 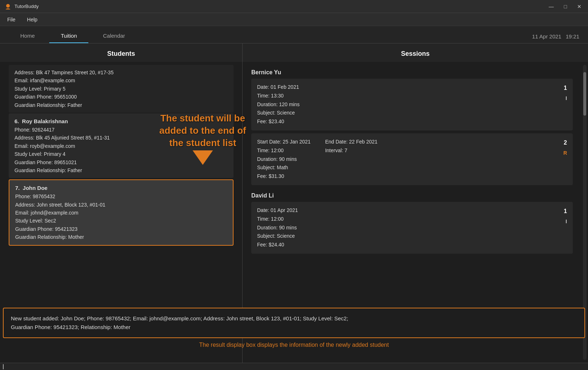 I want to click on menu-help: Help, so click(x=33, y=20).